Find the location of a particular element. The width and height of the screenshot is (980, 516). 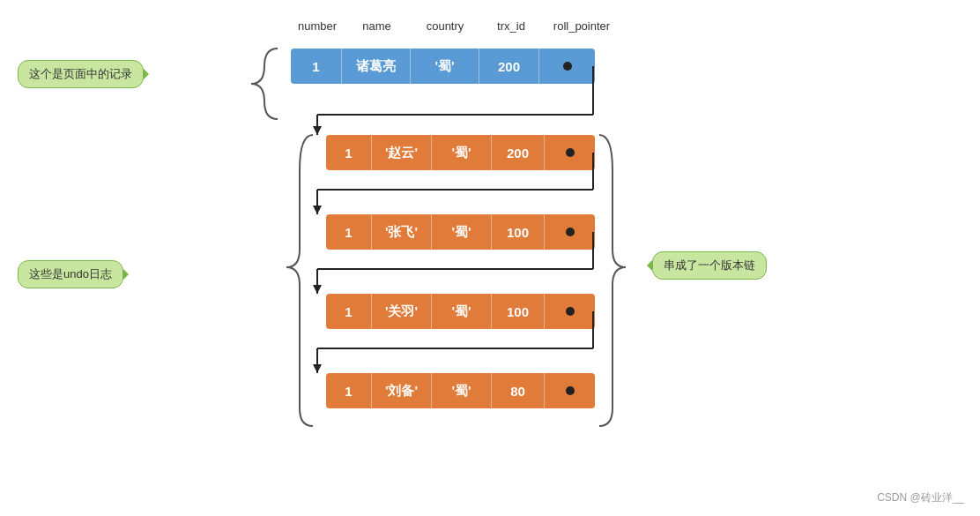

undo2-number: 1 is located at coordinates (349, 311).